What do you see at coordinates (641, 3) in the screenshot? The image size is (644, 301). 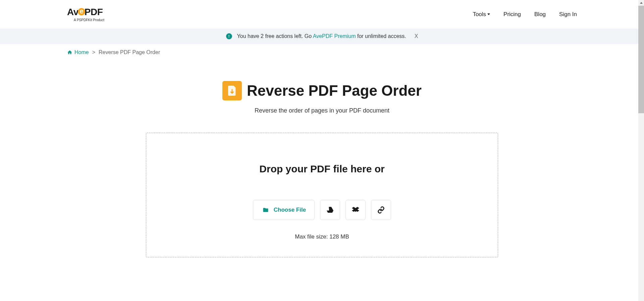 I see `scrollbar-up-icon` at bounding box center [641, 3].